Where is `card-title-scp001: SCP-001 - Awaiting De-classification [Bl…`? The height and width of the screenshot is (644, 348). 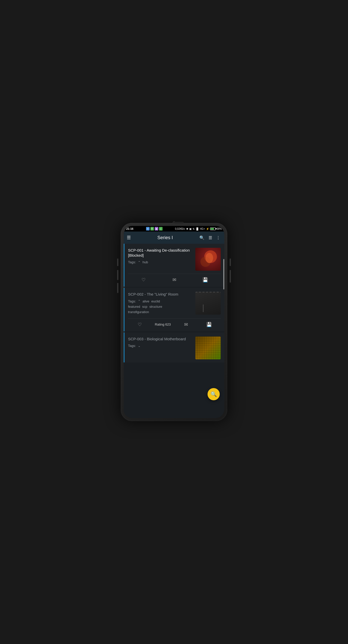 card-title-scp001: SCP-001 - Awaiting De-classification [Bl… is located at coordinates (161, 253).